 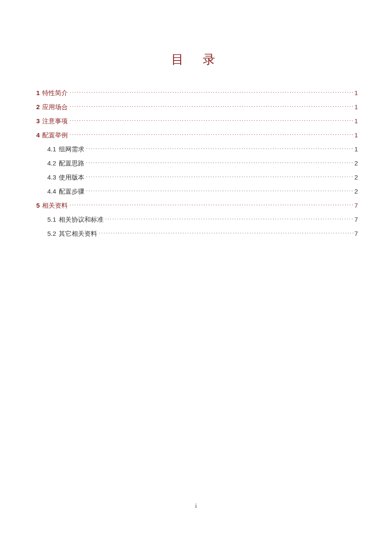 I want to click on toc-entry: 5.1相关协议和标准7, so click(x=197, y=220).